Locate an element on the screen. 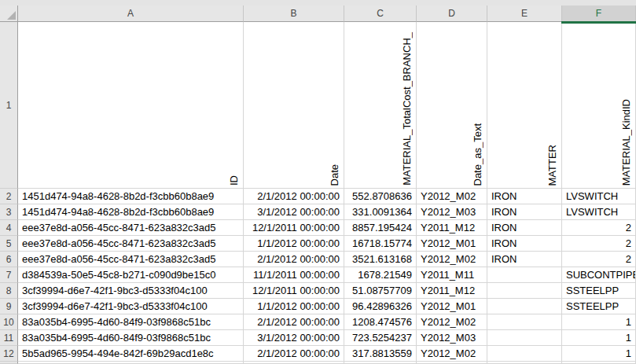  window-chrome-strip is located at coordinates (318, 3).